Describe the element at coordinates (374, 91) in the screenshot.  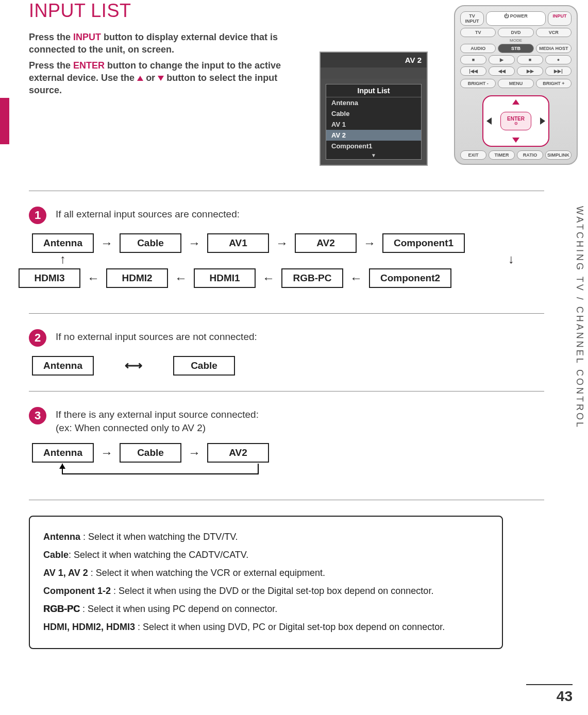
I see `osd-dropdown-title: Input List` at that location.